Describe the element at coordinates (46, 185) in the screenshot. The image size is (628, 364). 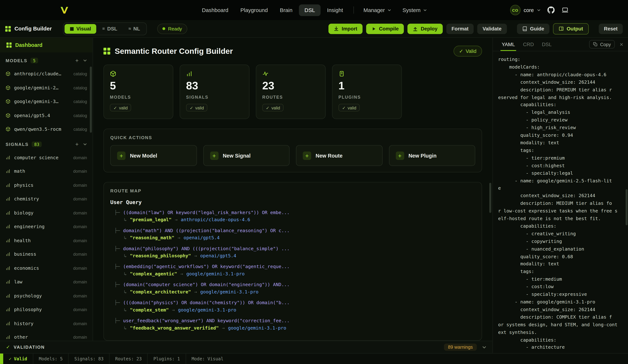
I see `signal-list-item: physics domain` at that location.